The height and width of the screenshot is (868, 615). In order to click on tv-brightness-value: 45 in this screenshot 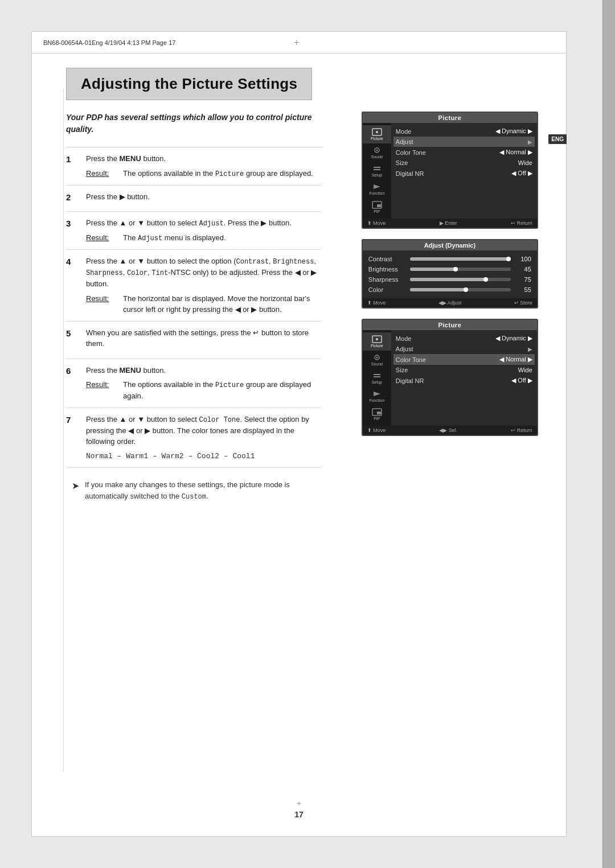, I will do `click(523, 269)`.